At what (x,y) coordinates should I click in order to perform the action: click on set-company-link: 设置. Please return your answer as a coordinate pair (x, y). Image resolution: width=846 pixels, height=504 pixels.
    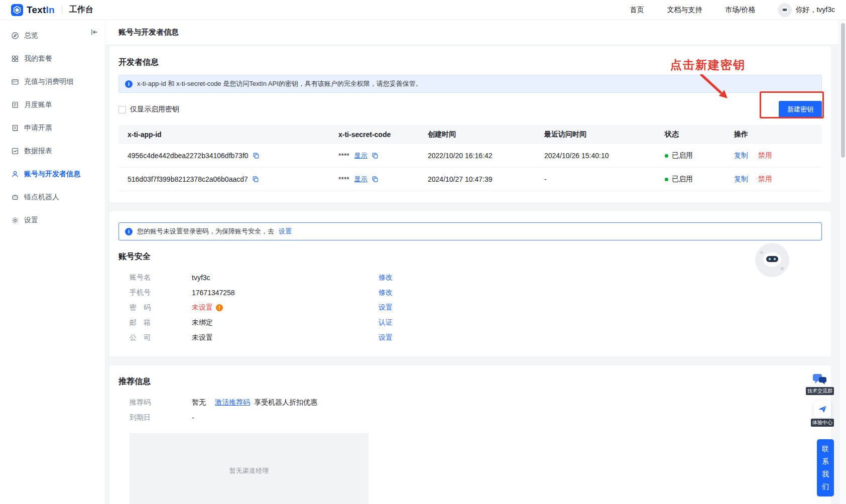
    Looking at the image, I should click on (386, 338).